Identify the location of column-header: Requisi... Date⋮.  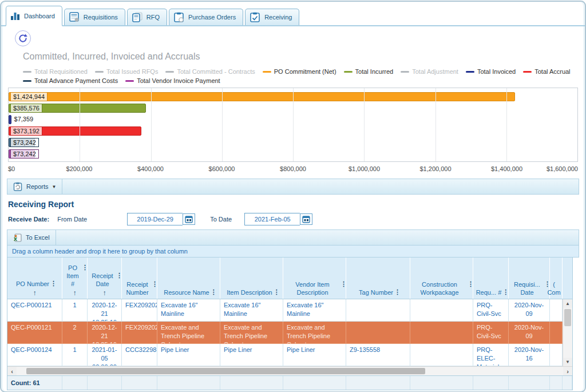
(529, 278).